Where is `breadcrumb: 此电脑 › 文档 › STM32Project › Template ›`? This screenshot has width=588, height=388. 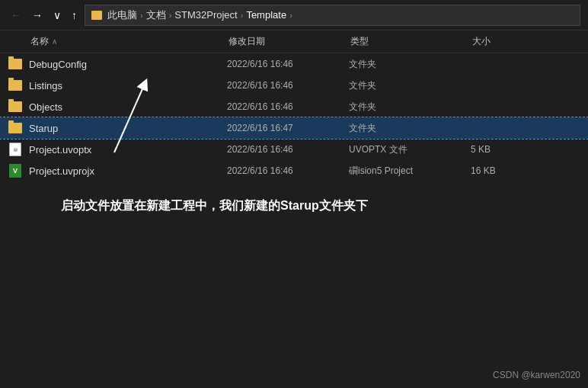 breadcrumb: 此电脑 › 文档 › STM32Project › Template › is located at coordinates (332, 15).